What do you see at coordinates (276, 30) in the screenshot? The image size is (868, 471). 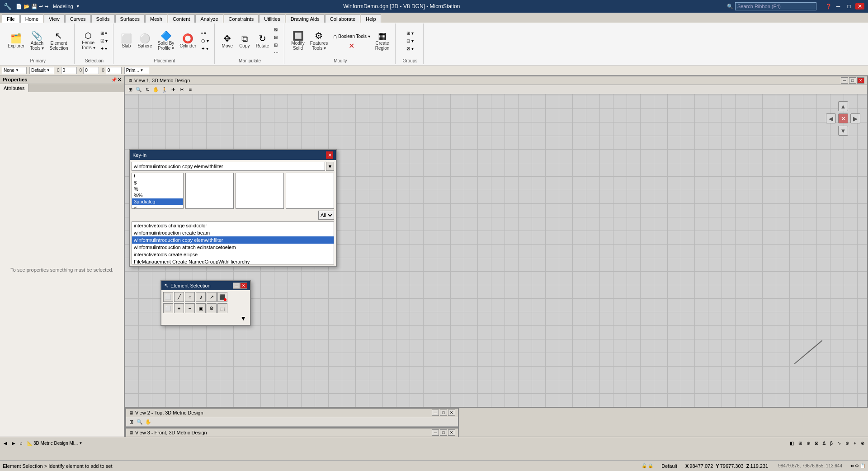 I see `scale-btn: ⊠` at bounding box center [276, 30].